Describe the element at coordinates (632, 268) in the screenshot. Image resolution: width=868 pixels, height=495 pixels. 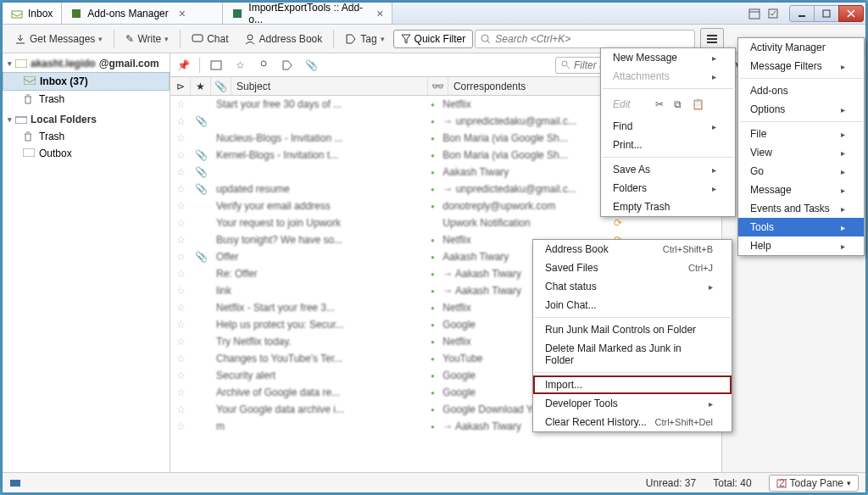
I see `menu-saved-files: Saved FilesCtrl+J` at that location.